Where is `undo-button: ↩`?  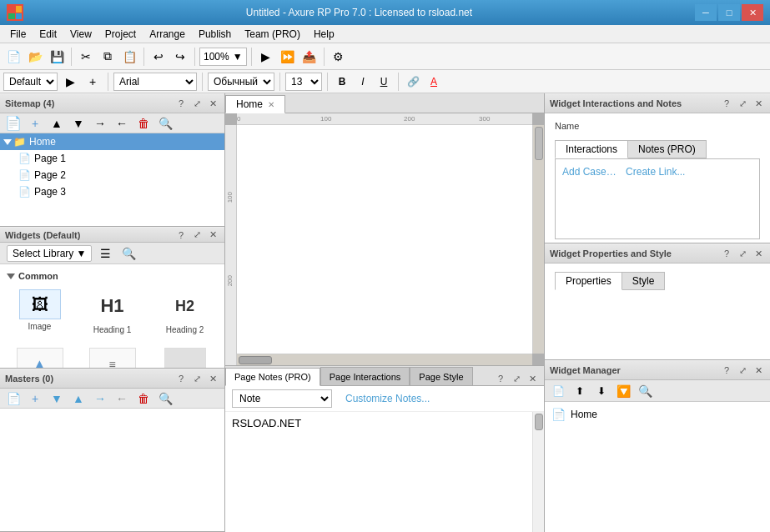
undo-button: ↩ is located at coordinates (159, 57).